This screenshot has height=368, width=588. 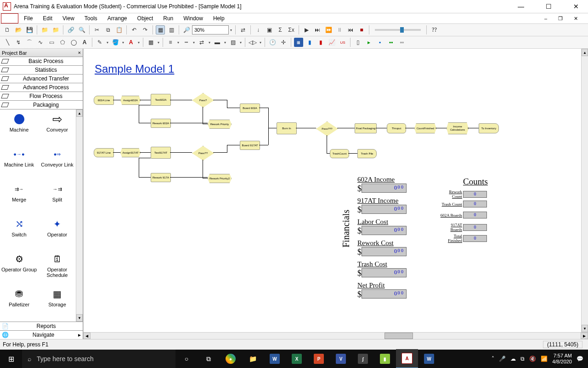 What do you see at coordinates (130, 153) in the screenshot?
I see `shape-assign917at: Assign917AT` at bounding box center [130, 153].